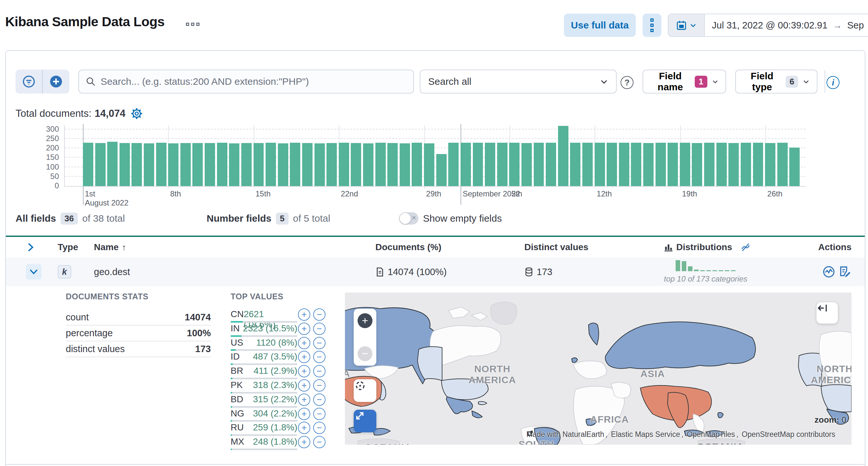 The height and width of the screenshot is (466, 868). I want to click on column-header-distributions: Distributions, so click(708, 247).